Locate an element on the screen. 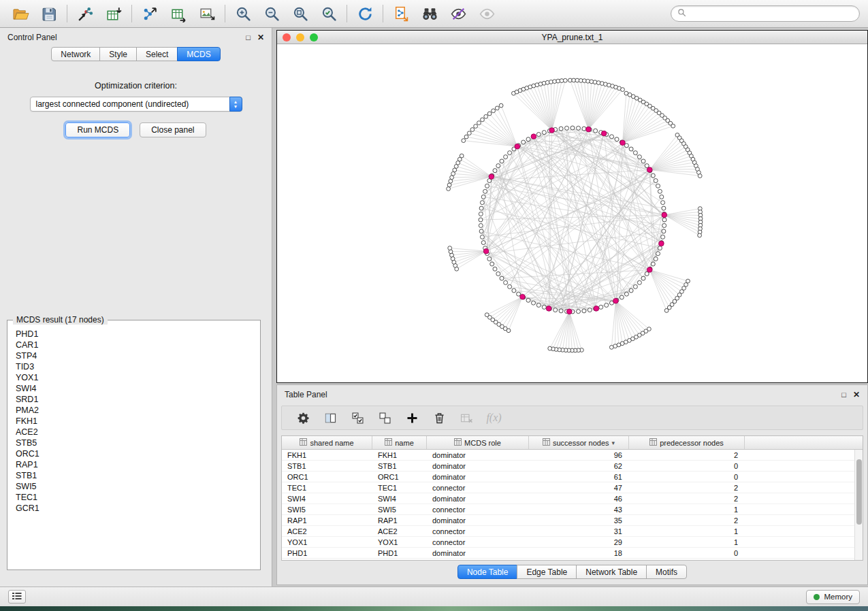 This screenshot has width=868, height=611. mcds-result-item: STB5 is located at coordinates (137, 443).